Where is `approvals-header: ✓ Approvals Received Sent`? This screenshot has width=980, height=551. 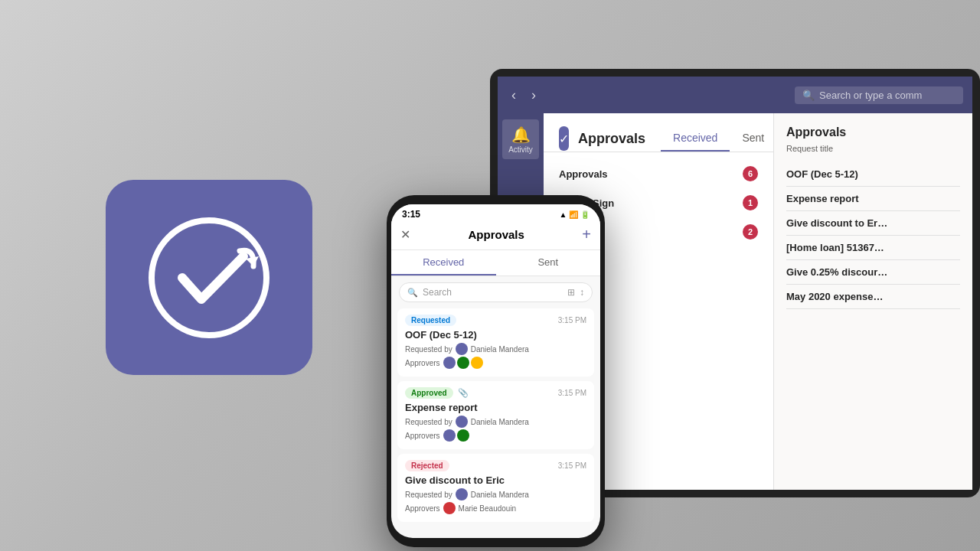
approvals-header: ✓ Approvals Received Sent is located at coordinates (658, 133).